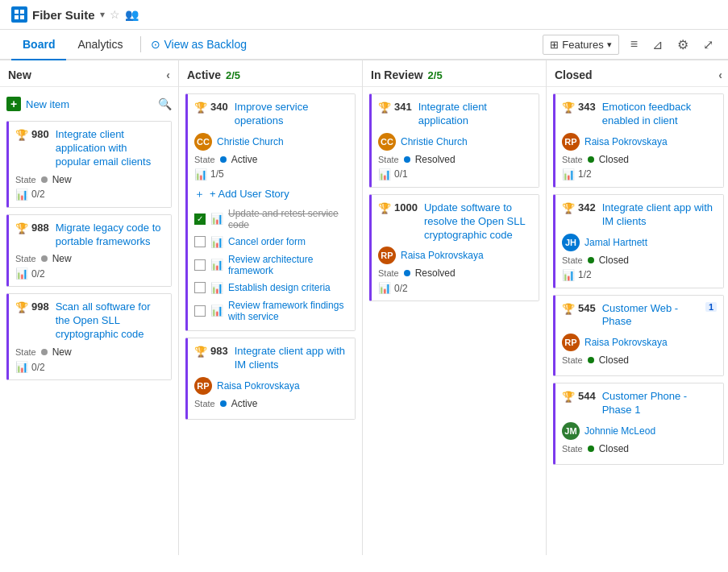  I want to click on state-value-342: Closed, so click(614, 260).